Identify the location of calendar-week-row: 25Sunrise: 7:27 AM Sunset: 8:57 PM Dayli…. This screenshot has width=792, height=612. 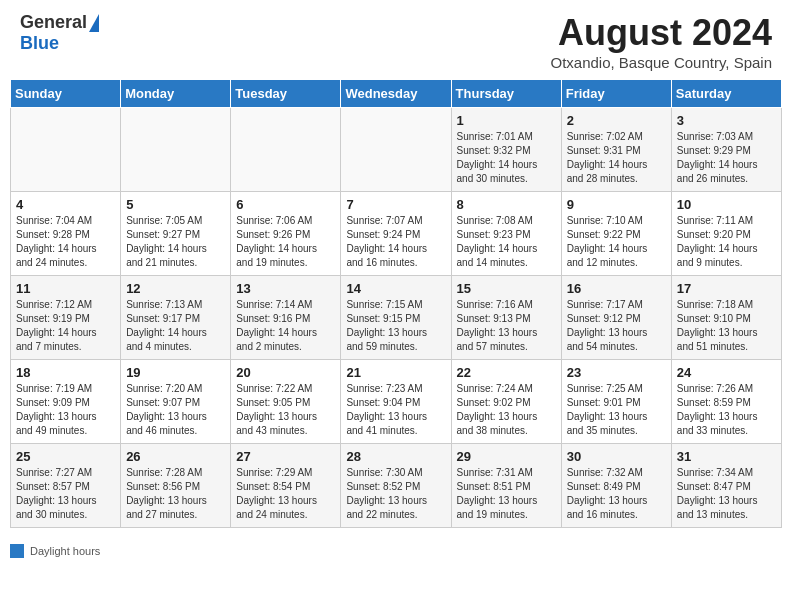
(396, 486).